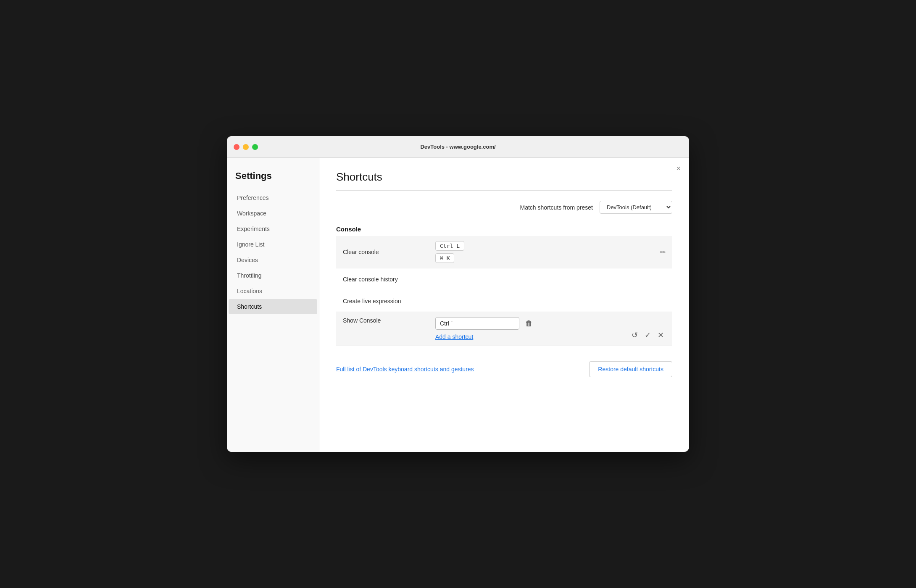  What do you see at coordinates (246, 147) in the screenshot?
I see `traffic-lights` at bounding box center [246, 147].